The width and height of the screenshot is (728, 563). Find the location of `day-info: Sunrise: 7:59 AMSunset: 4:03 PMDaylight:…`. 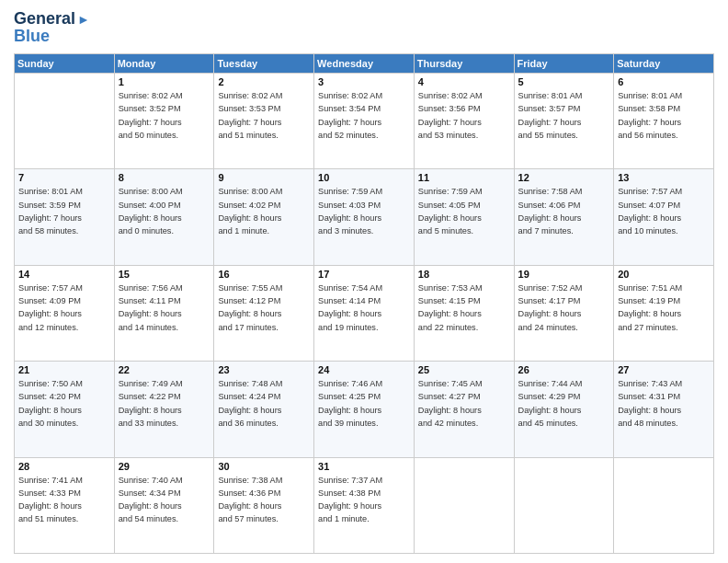

day-info: Sunrise: 7:59 AMSunset: 4:03 PMDaylight:… is located at coordinates (364, 212).